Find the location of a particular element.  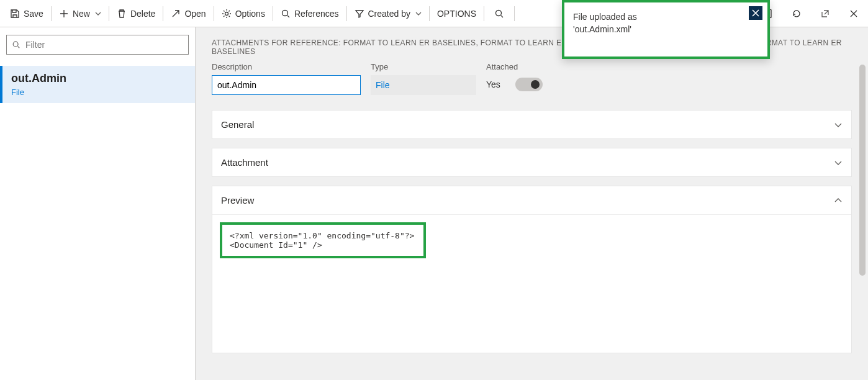

created-by-label: Created by is located at coordinates (389, 14).